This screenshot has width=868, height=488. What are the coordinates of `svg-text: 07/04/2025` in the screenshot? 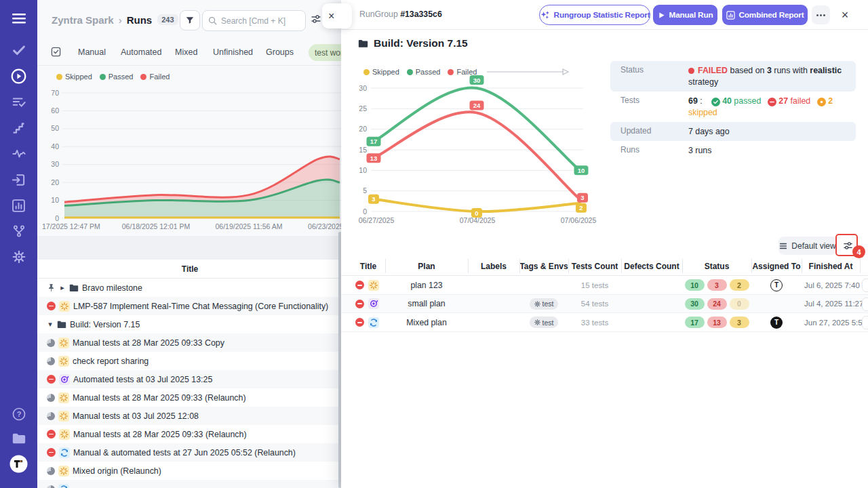 It's located at (477, 220).